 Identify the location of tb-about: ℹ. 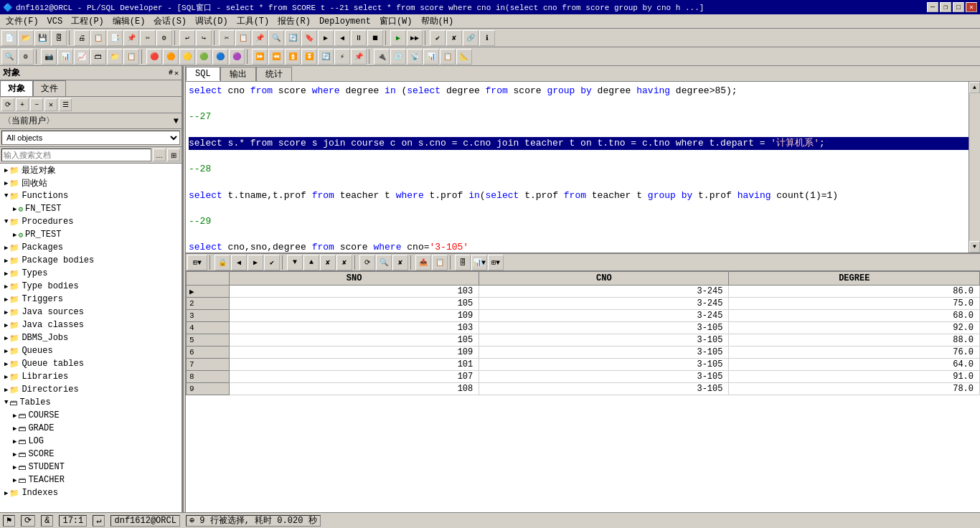
(487, 38).